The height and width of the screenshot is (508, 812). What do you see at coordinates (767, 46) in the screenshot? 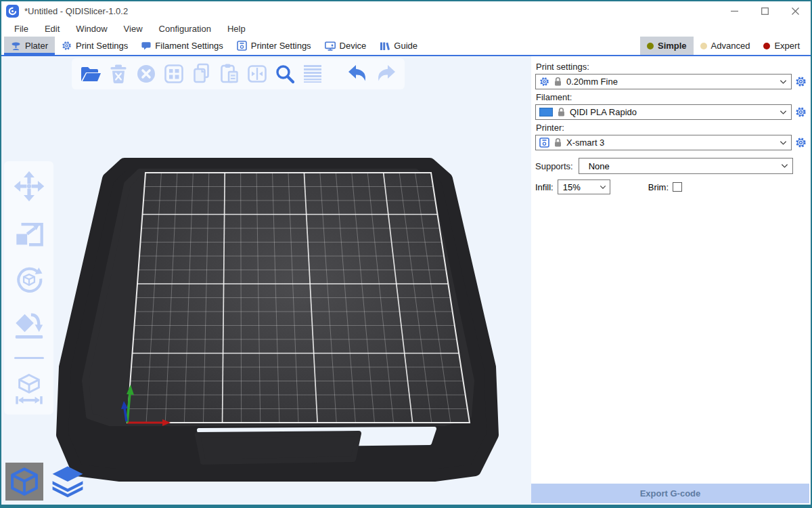
I see `expert-mode-dot-icon` at bounding box center [767, 46].